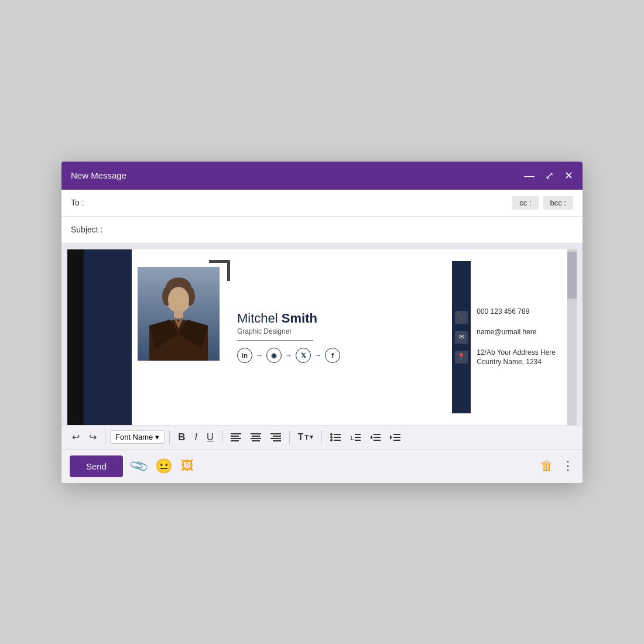 The width and height of the screenshot is (644, 644). I want to click on align-right-button, so click(276, 437).